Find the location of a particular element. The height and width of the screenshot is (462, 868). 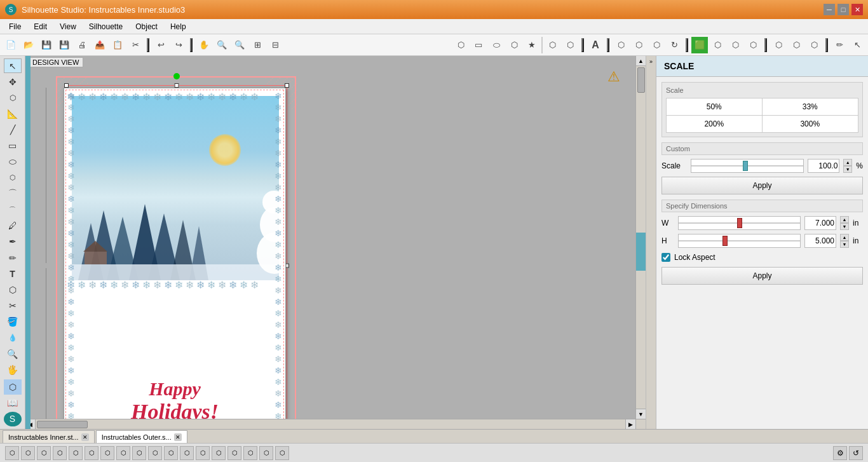

status-btn-8: ⬡ is located at coordinates (123, 453).